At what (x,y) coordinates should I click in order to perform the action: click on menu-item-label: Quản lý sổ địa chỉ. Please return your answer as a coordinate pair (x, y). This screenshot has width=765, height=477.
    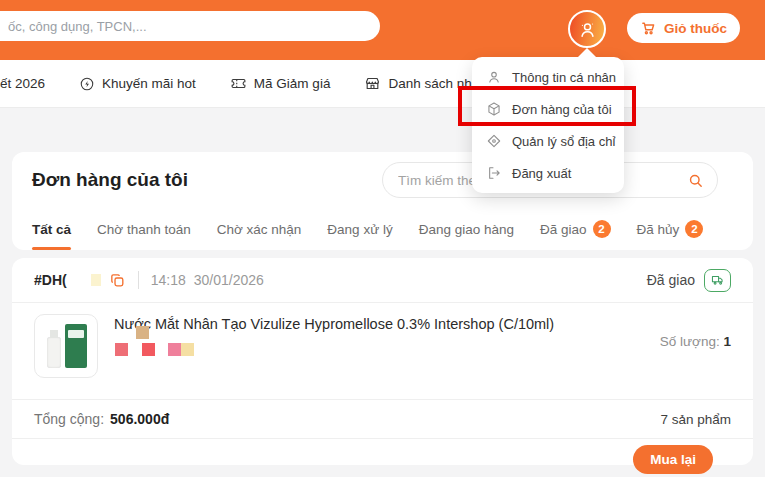
    Looking at the image, I should click on (564, 142).